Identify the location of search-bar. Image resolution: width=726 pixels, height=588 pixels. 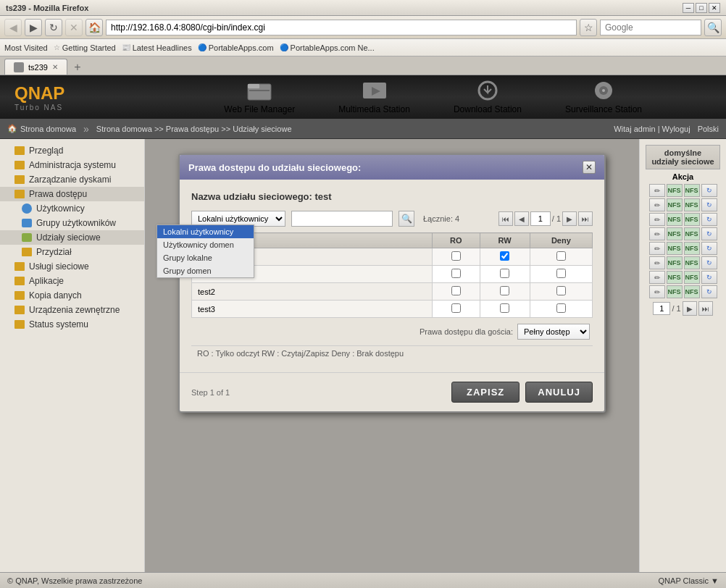
(651, 28).